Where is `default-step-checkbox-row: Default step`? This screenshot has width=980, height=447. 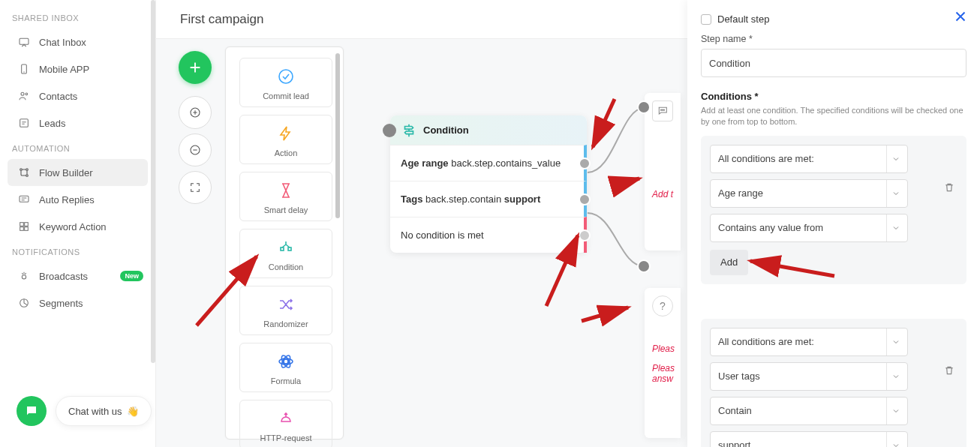
default-step-checkbox-row: Default step is located at coordinates (834, 20).